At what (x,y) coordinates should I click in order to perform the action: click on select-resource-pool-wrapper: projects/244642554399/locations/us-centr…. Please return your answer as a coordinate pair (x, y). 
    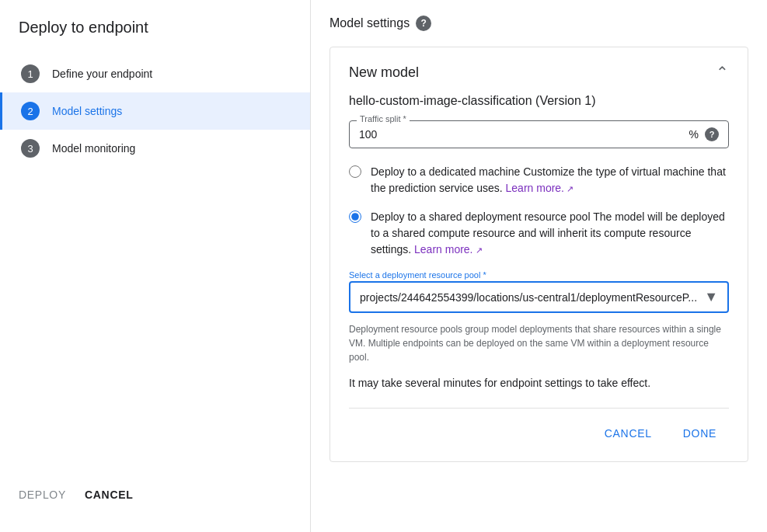
    Looking at the image, I should click on (539, 297).